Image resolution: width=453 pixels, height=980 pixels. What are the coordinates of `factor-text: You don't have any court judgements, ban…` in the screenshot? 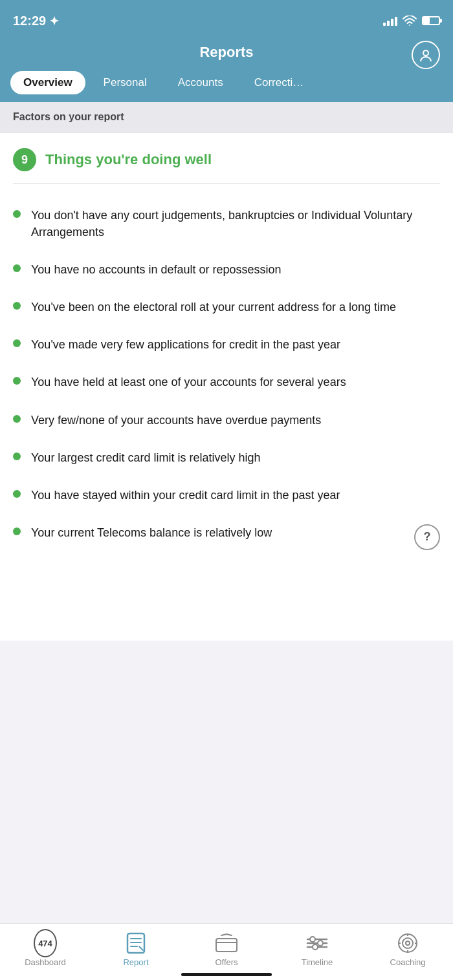 It's located at (236, 224).